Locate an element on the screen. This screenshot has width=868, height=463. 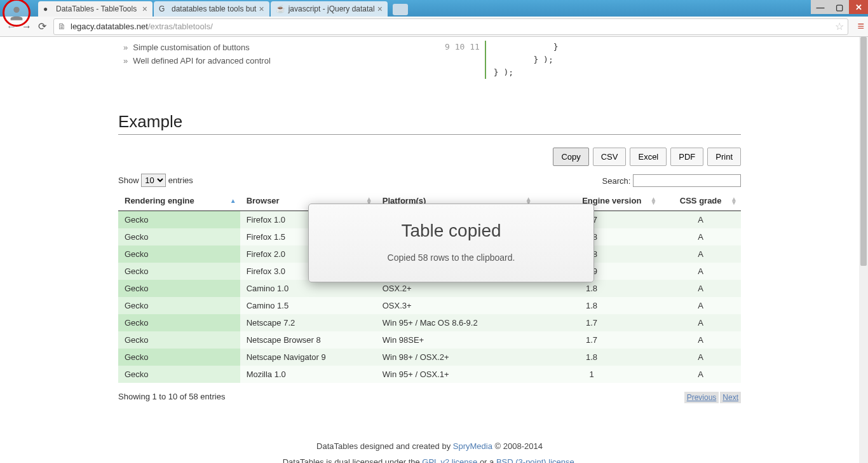
tab-title: DataTables - TableTools is located at coordinates (97, 9).